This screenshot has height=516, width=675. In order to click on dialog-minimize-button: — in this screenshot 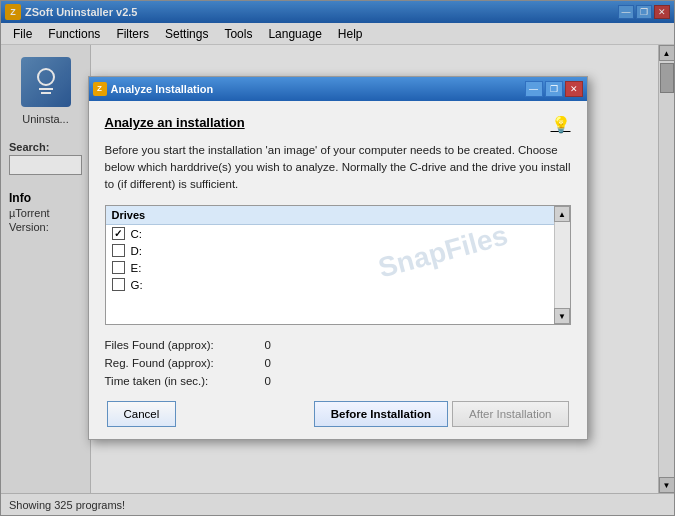, I will do `click(534, 89)`.